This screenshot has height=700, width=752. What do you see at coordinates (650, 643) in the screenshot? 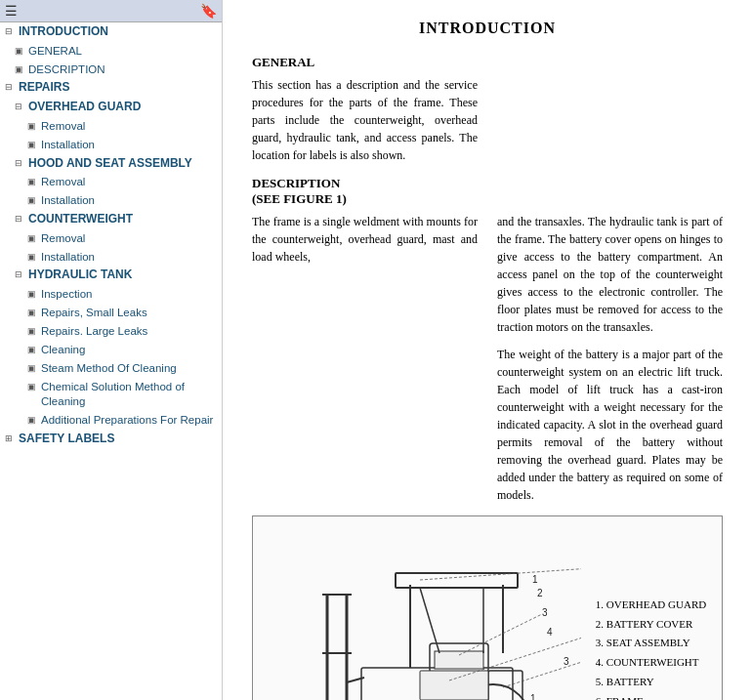
I see `legend-item: 3. SEAT ASSEMBLY` at bounding box center [650, 643].